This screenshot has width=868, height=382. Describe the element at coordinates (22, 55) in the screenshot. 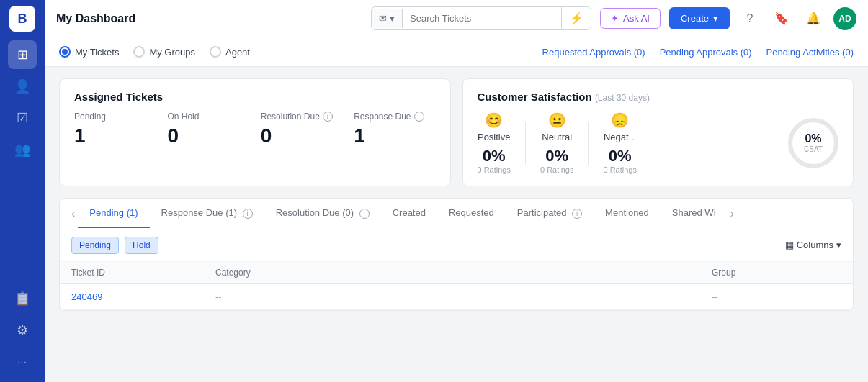

I see `sidebar-icon-home: ⊞` at that location.